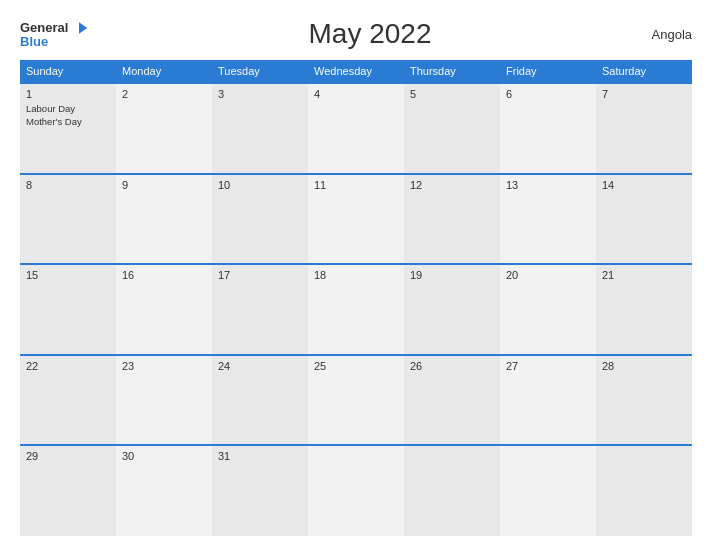 This screenshot has width=712, height=550. What do you see at coordinates (260, 128) in the screenshot?
I see `day-3: 3` at bounding box center [260, 128].